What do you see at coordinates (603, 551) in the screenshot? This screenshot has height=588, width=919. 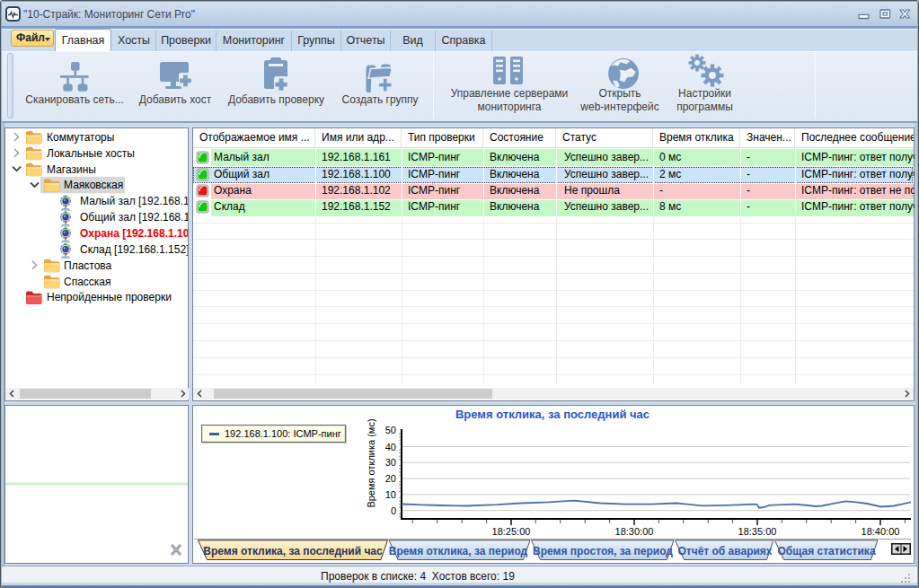 I see `svg-text: Время простоя, за период` at bounding box center [603, 551].